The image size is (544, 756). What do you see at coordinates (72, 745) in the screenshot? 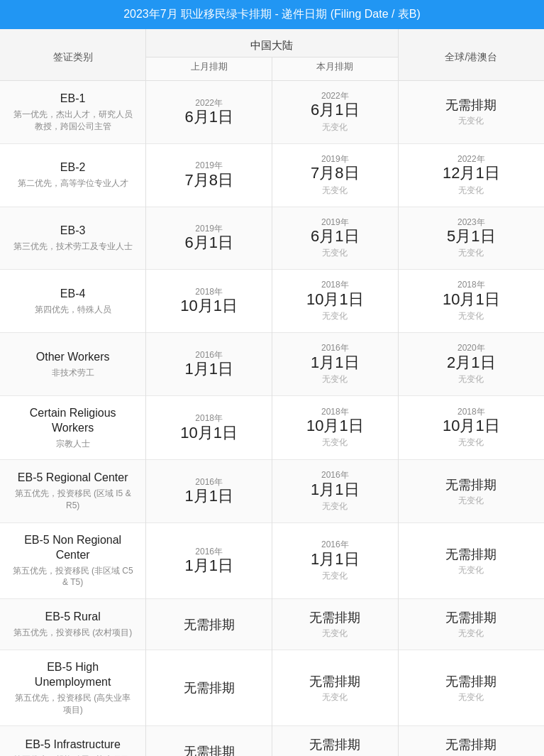
I see `visa-en-name: EB-5 Infrastructure` at bounding box center [72, 745].